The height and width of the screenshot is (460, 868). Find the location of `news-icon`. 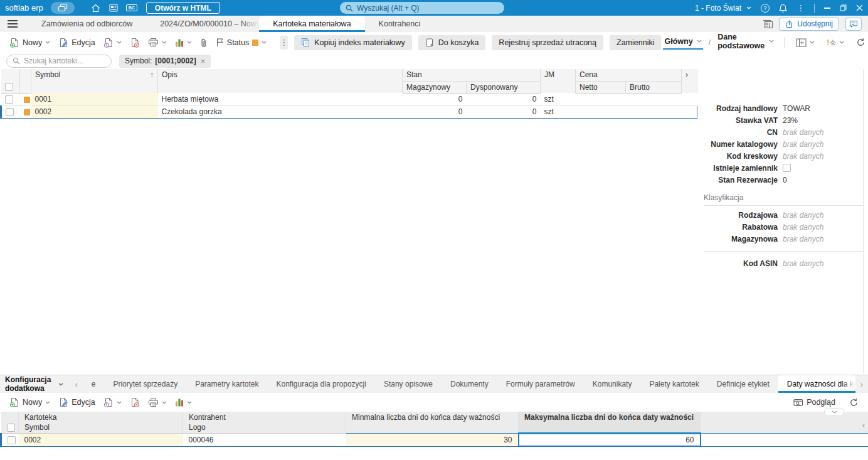

news-icon is located at coordinates (114, 8).